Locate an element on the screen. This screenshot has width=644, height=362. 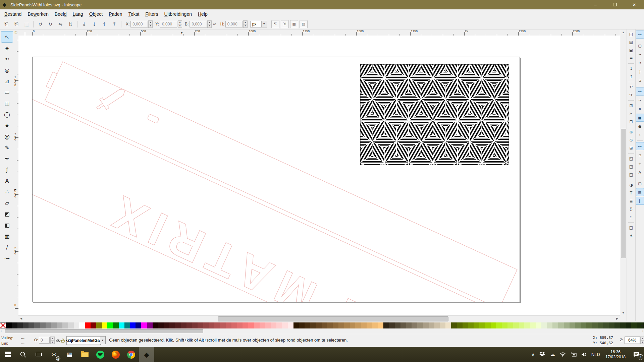
unlink-clone-button: ◰ is located at coordinates (631, 175).